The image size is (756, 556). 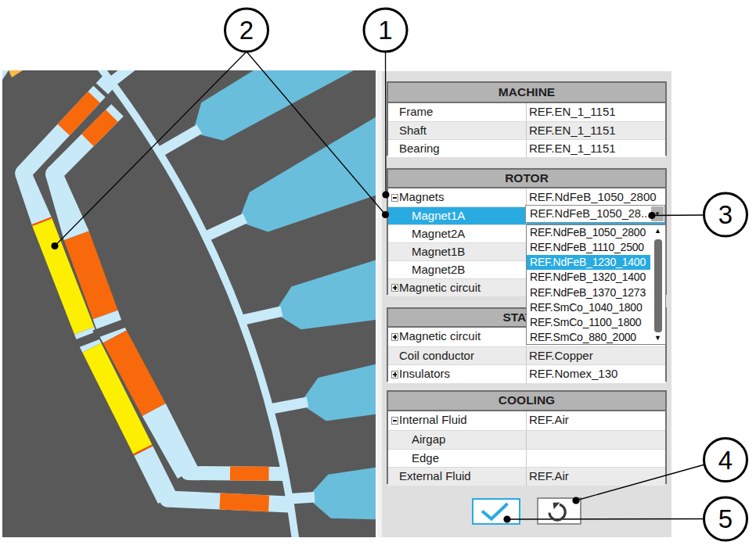 I want to click on svg-text: 1, so click(x=385, y=30).